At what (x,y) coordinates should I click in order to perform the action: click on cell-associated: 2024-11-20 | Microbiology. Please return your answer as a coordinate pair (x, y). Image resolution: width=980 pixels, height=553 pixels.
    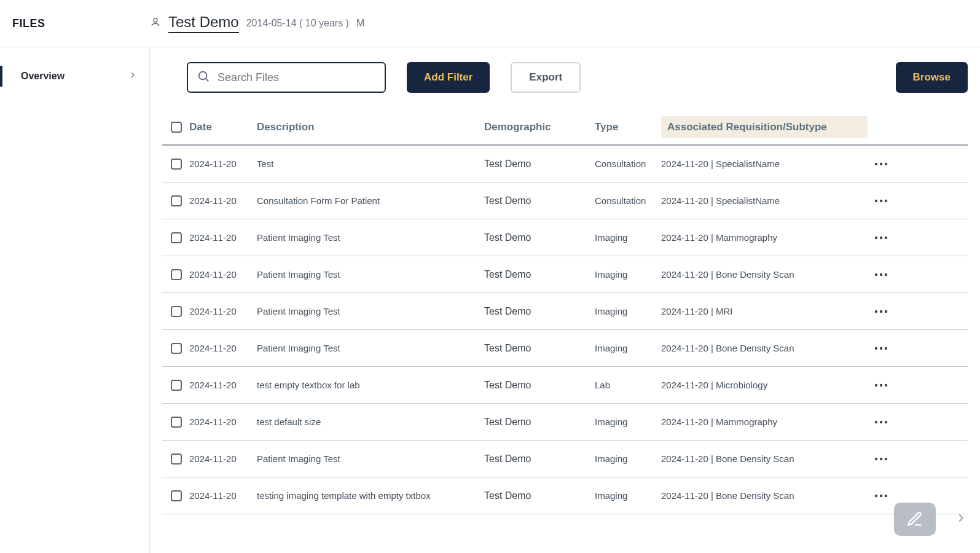
    Looking at the image, I should click on (764, 385).